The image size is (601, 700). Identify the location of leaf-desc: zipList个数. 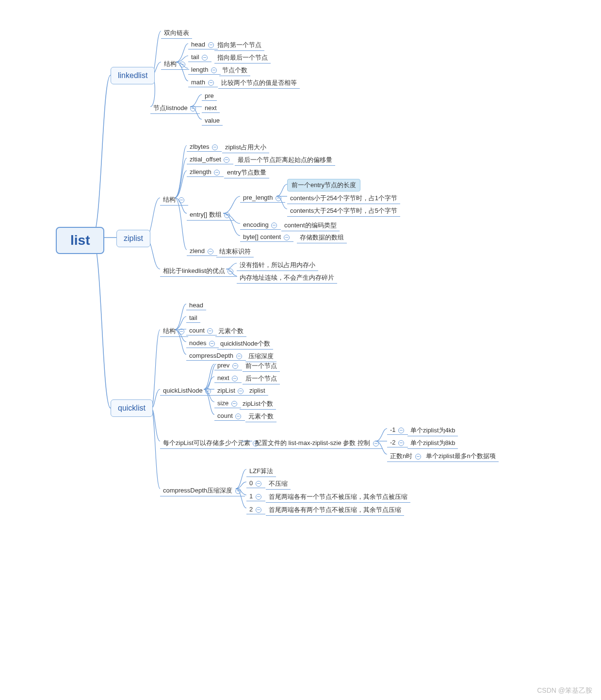
(258, 403).